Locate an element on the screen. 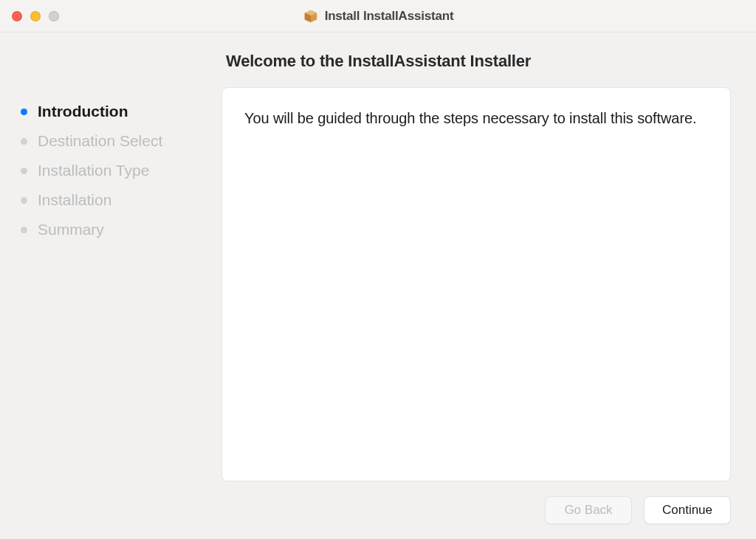 This screenshot has width=756, height=539. close-window-button is located at coordinates (17, 16).